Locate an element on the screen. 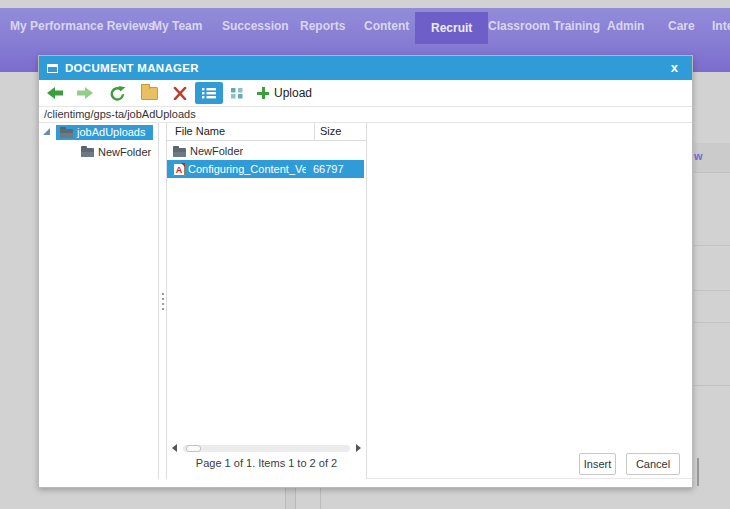  upload-plus-icon is located at coordinates (263, 93).